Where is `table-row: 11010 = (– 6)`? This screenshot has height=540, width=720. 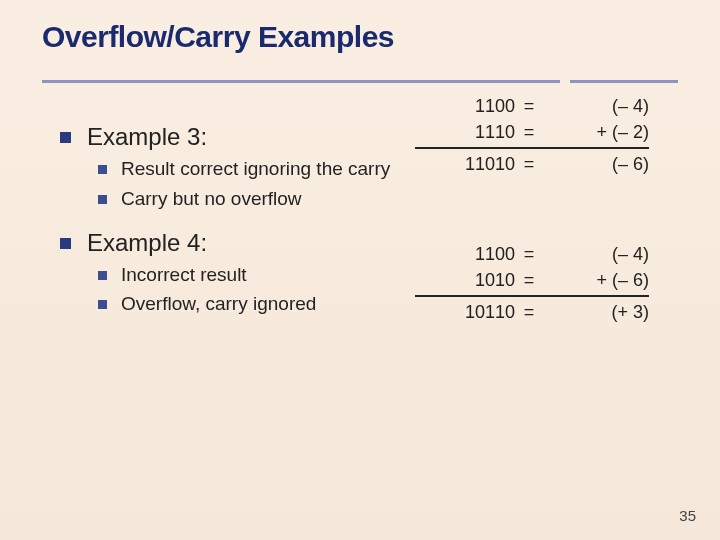 table-row: 11010 = (– 6) is located at coordinates (532, 164).